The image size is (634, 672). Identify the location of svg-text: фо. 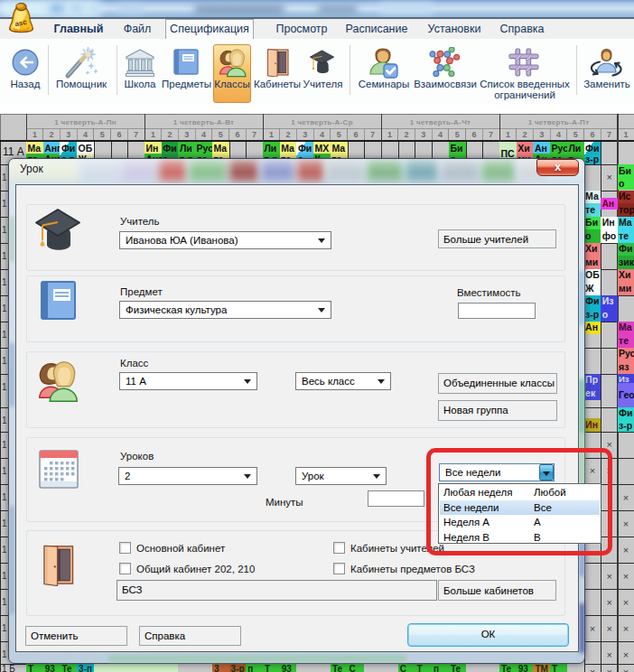
(609, 236).